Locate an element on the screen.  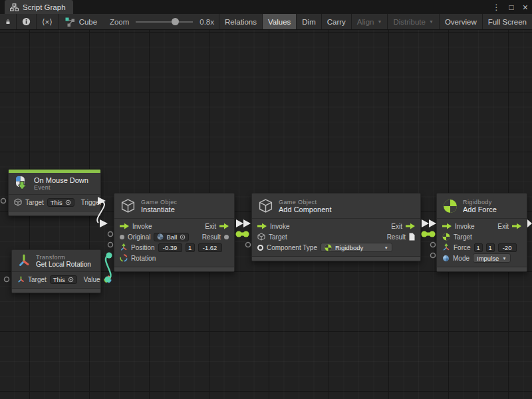
fit-to-window-button: ⟨×⟩ is located at coordinates (48, 21).